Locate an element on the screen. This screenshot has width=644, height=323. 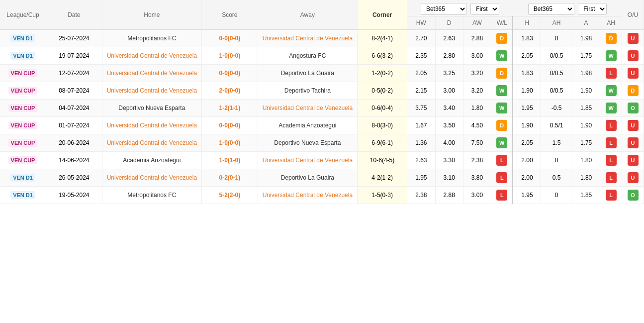
cell-h: 2.05 is located at coordinates (527, 143).